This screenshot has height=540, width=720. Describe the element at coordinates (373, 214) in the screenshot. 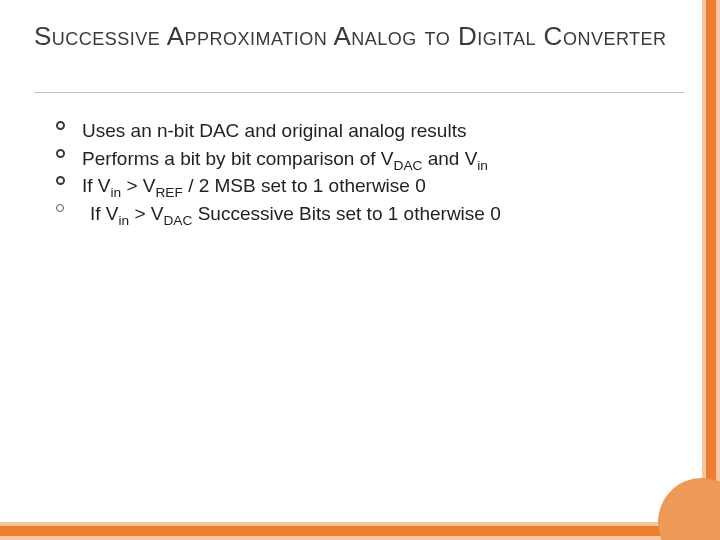

I see `bullet-text: If Vin > VDAC Successive Bits set to 1 o…` at that location.